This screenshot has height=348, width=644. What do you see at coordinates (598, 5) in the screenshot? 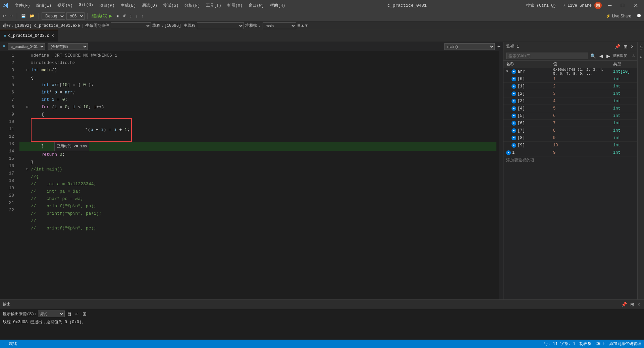
I see `avatar: 🐷` at bounding box center [598, 5].